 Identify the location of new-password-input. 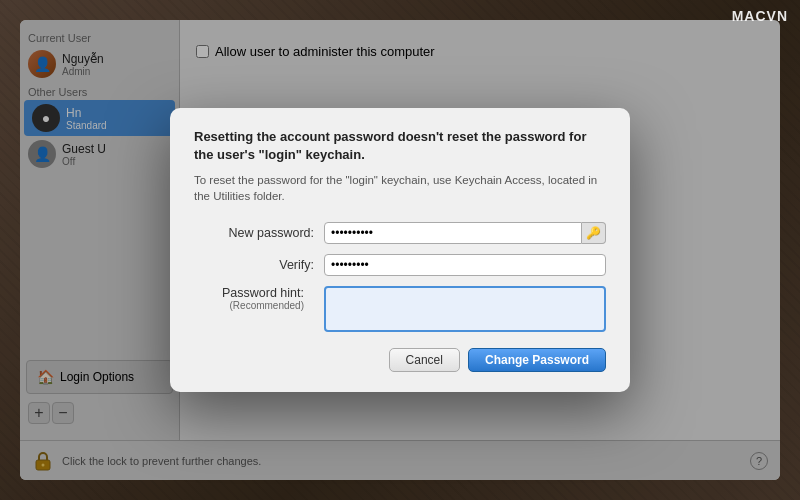
(453, 233).